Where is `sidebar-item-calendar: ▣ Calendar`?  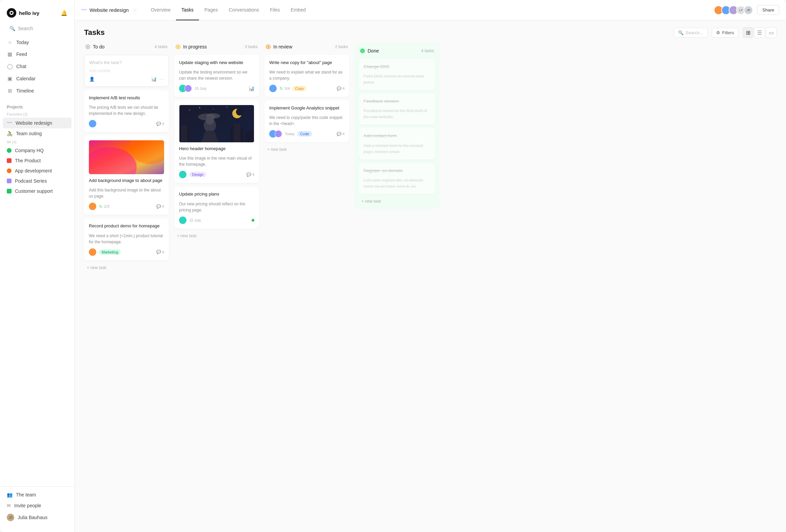 sidebar-item-calendar: ▣ Calendar is located at coordinates (37, 79).